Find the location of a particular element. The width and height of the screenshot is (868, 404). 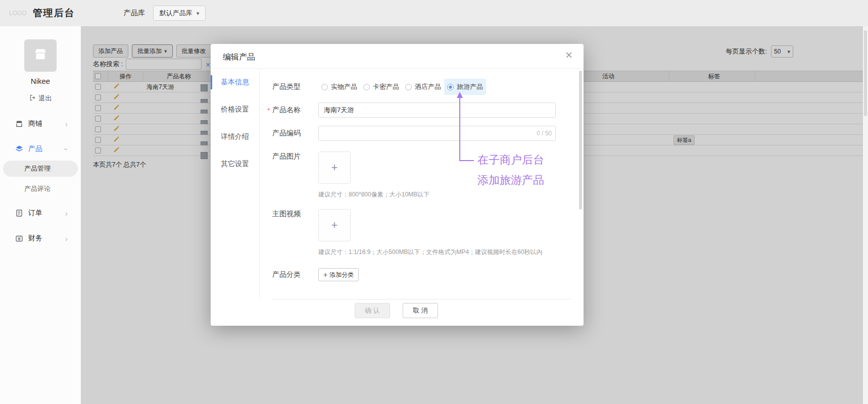

sidebar-item-product-manage: 产品管理 is located at coordinates (40, 169).